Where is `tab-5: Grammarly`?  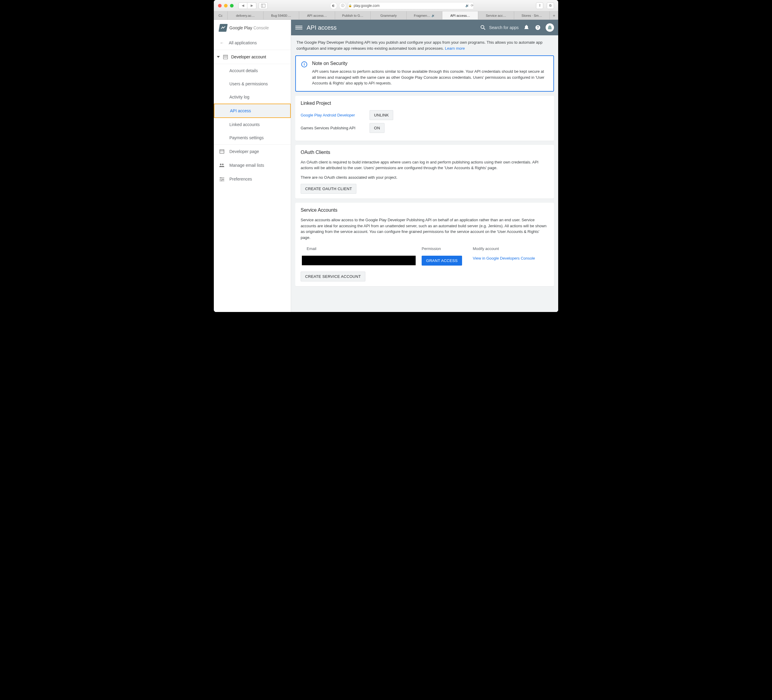
tab-5: Grammarly is located at coordinates (389, 15).